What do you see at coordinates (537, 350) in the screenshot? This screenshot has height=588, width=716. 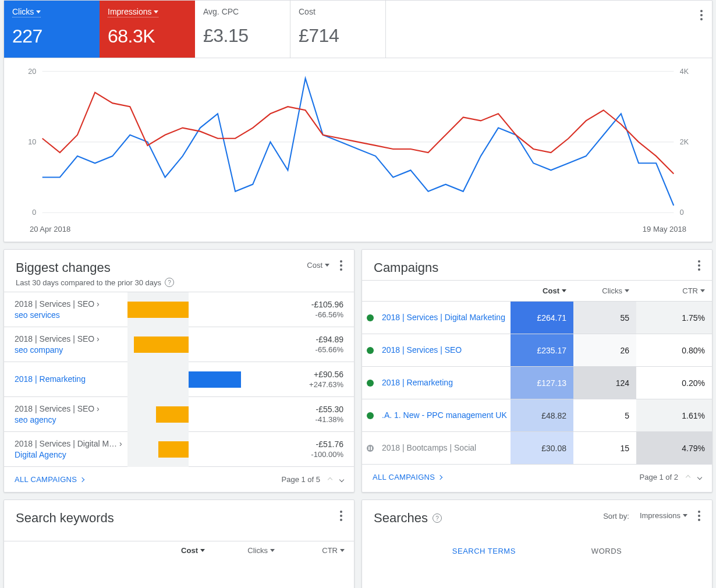 I see `campaign-row: 2018 | Services | SEO£235.17260.80%` at bounding box center [537, 350].